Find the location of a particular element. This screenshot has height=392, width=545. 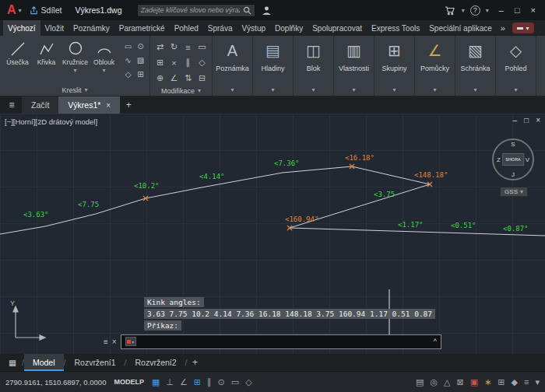

draw-extra-icon: ∿ is located at coordinates (128, 61).